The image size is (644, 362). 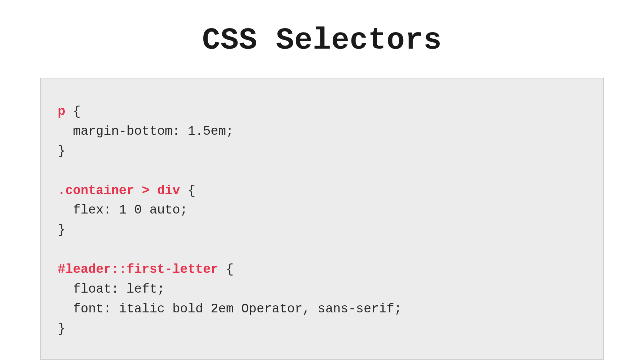 I want to click on css-declaration: margin-bottom: 1.5em;, so click(x=146, y=131).